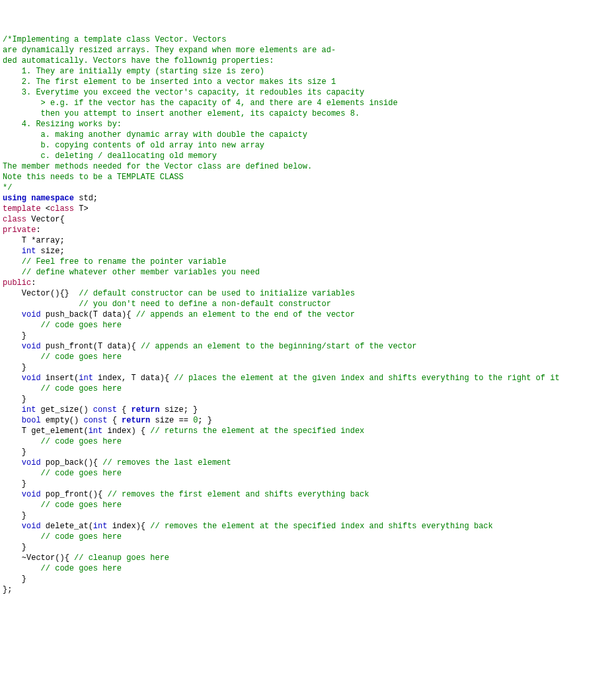 Image resolution: width=616 pixels, height=677 pixels. I want to click on code-line: c. deleting / deallocating old memory, so click(308, 156).